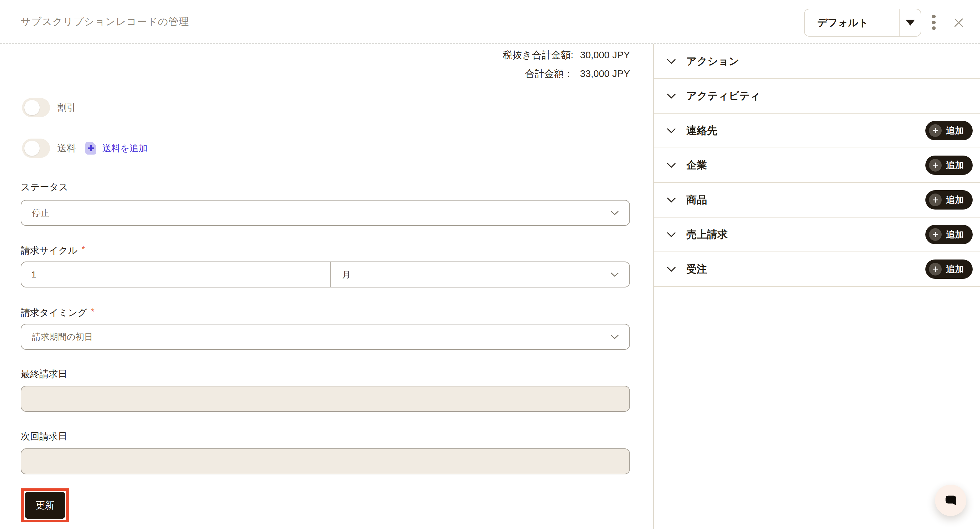 This screenshot has height=529, width=980. I want to click on add-shipping-link: 送料を追加, so click(125, 148).